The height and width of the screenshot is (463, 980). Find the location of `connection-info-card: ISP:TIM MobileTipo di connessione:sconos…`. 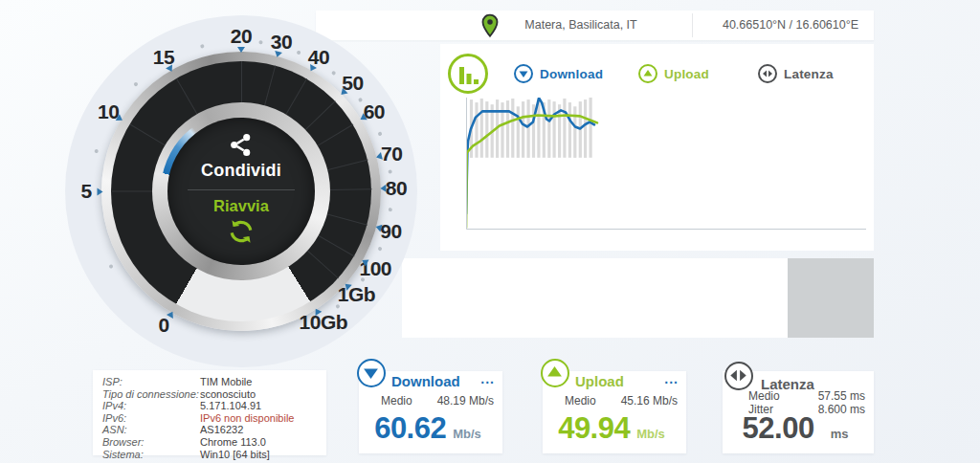

connection-info-card: ISP:TIM MobileTipo di connessione:sconos… is located at coordinates (210, 413).